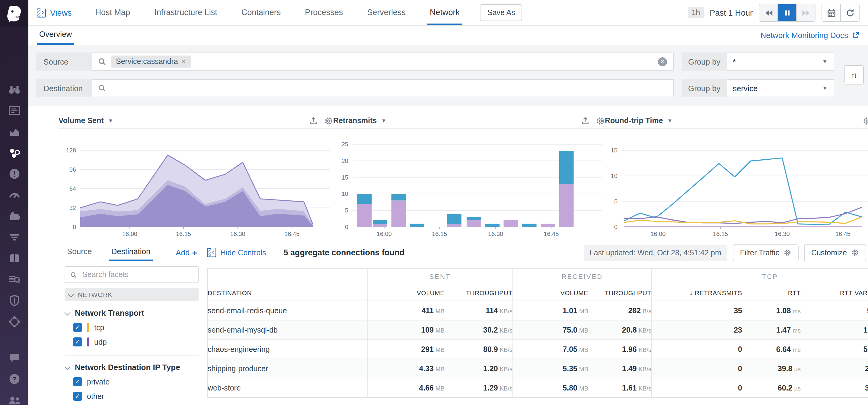 This screenshot has height=405, width=868. What do you see at coordinates (835, 253) in the screenshot?
I see `customize-button: Customize` at bounding box center [835, 253].